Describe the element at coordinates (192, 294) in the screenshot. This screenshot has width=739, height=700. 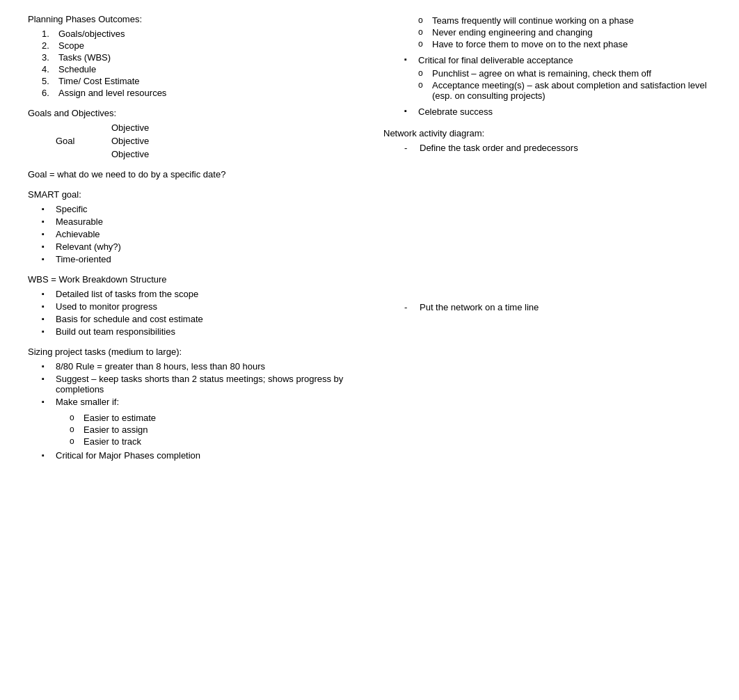
I see `wbs-item: ▪Detailed list of tasks from the scope` at that location.